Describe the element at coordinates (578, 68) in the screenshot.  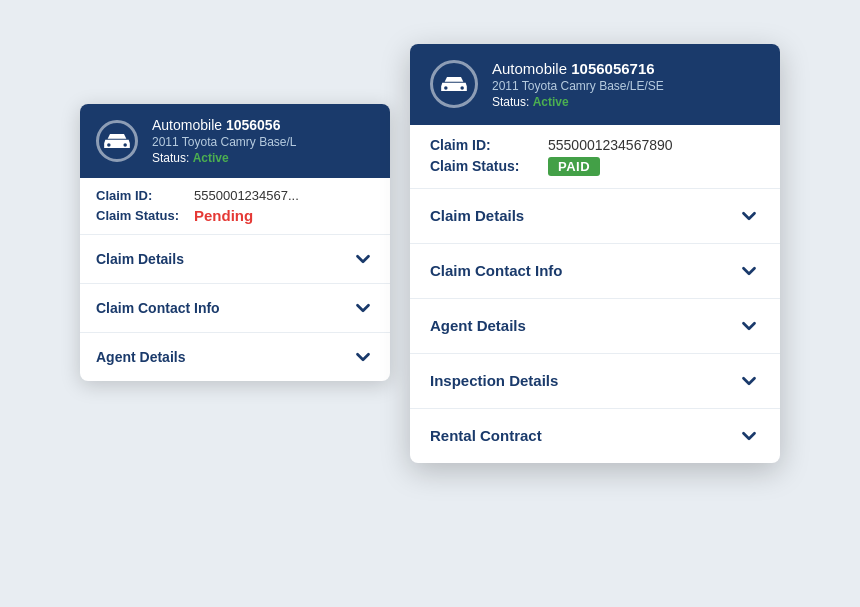
I see `front-card-title: Automobile 1056056716` at that location.